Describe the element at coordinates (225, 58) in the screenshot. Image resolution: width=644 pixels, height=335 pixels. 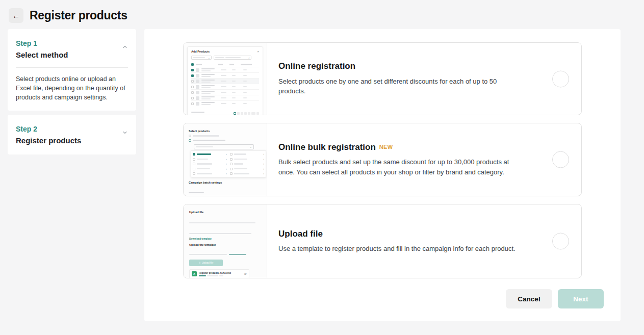
I see `mini-filter-row: ⌄ ⌕` at that location.